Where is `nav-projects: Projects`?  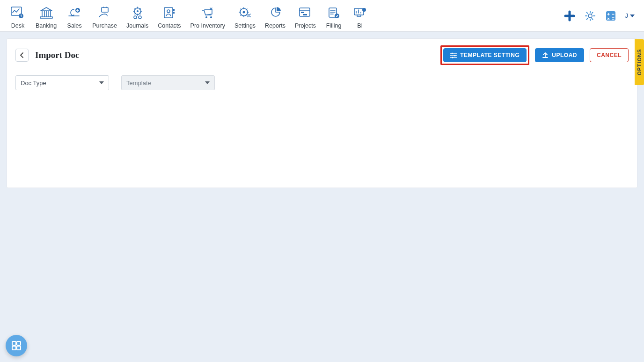 nav-projects: Projects is located at coordinates (305, 16).